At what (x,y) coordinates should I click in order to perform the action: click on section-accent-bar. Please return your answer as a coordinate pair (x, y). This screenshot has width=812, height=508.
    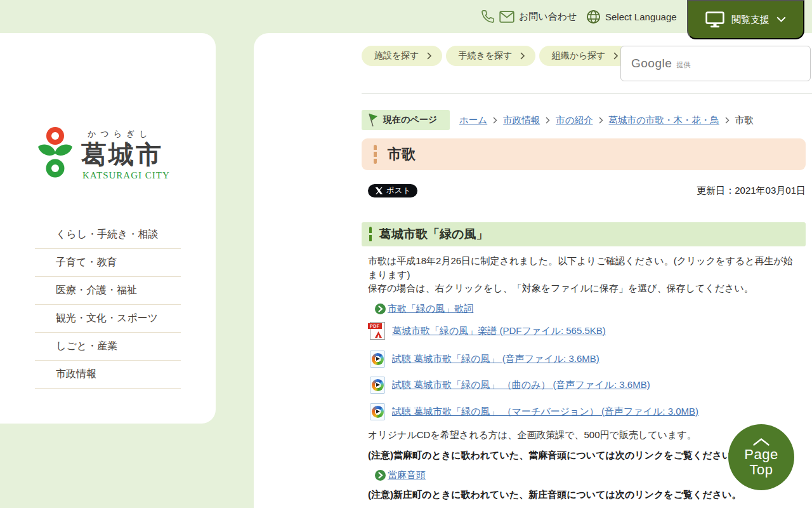
    Looking at the image, I should click on (370, 234).